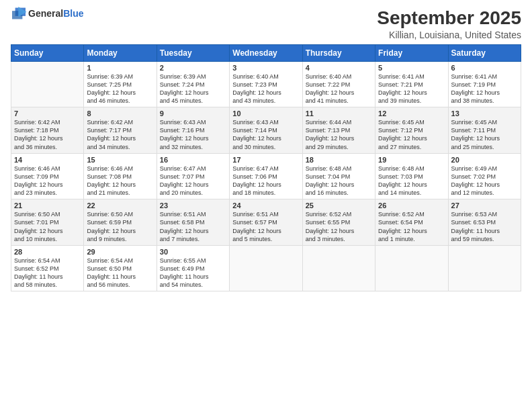 The image size is (532, 411). Describe the element at coordinates (339, 160) in the screenshot. I see `day-number: 18` at that location.